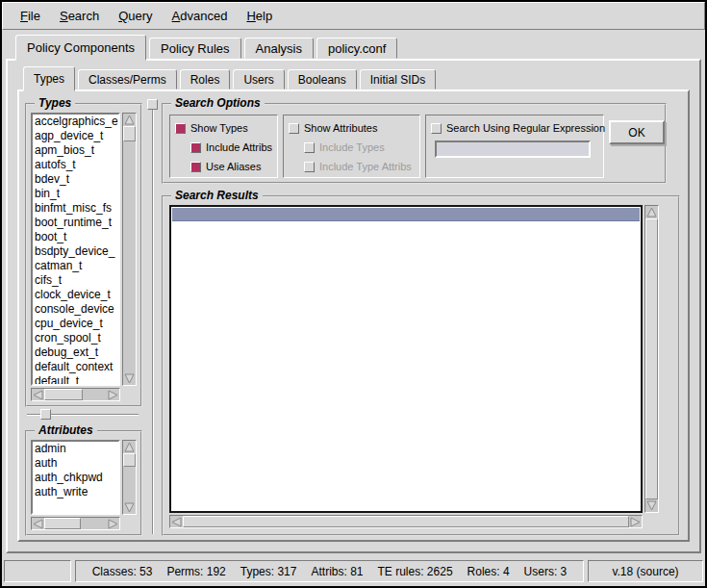  I want to click on types-list-item: autofs_t, so click(77, 166).